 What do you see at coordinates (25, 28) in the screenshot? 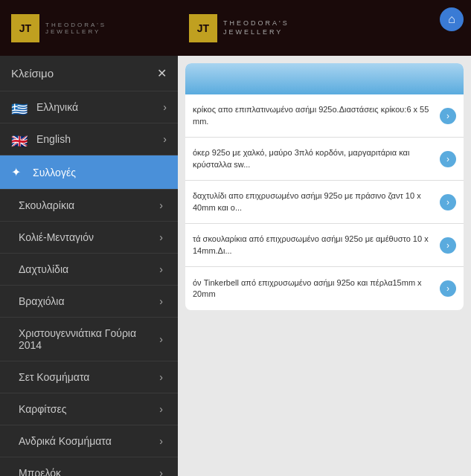
I see `sidebar-logo-box: JT` at bounding box center [25, 28].